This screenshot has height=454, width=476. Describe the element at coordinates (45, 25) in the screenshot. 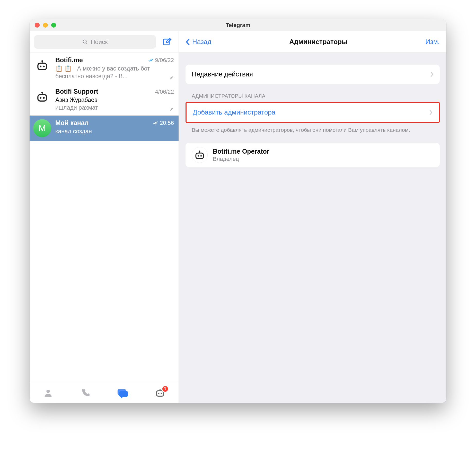

I see `minimize-window-button` at that location.